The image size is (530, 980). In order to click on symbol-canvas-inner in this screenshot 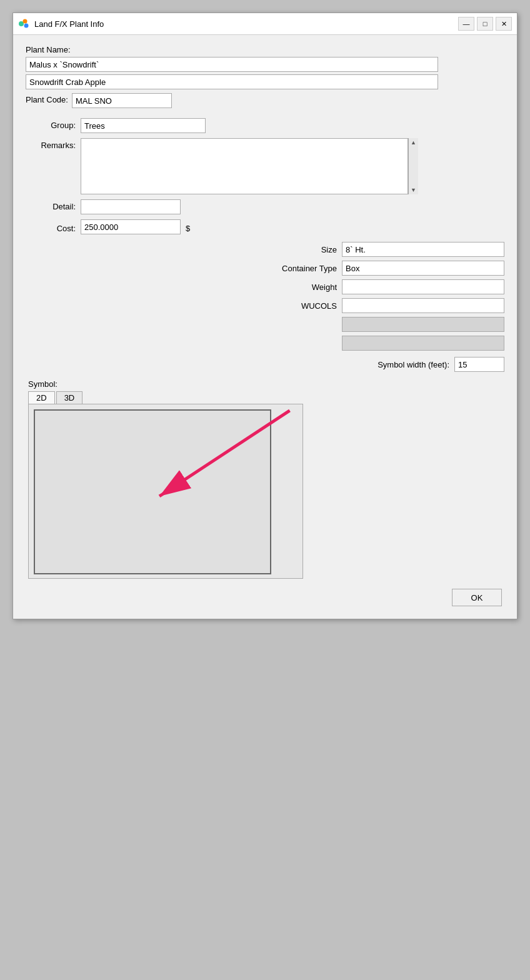, I will do `click(152, 492)`.